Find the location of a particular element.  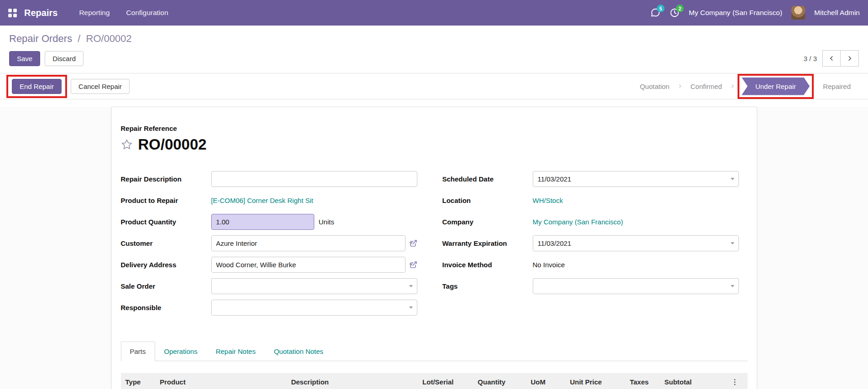

field-label: Responsible is located at coordinates (166, 307).